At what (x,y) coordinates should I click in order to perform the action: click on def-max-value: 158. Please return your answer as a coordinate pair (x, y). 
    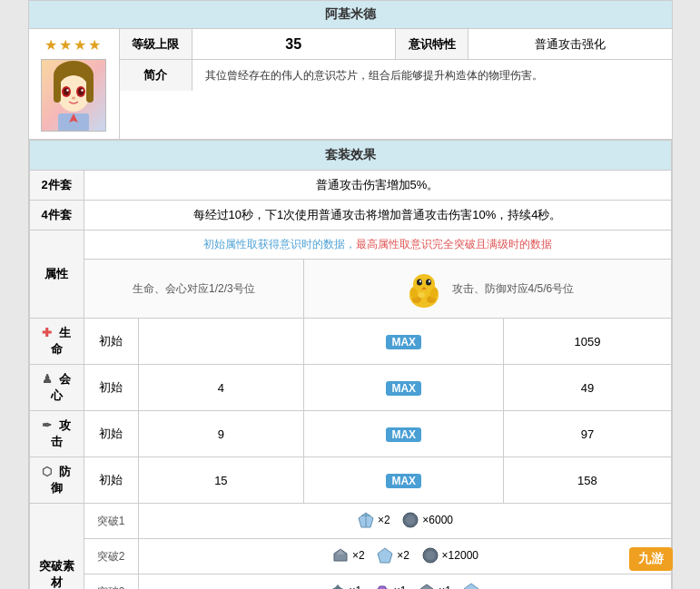
    Looking at the image, I should click on (587, 481).